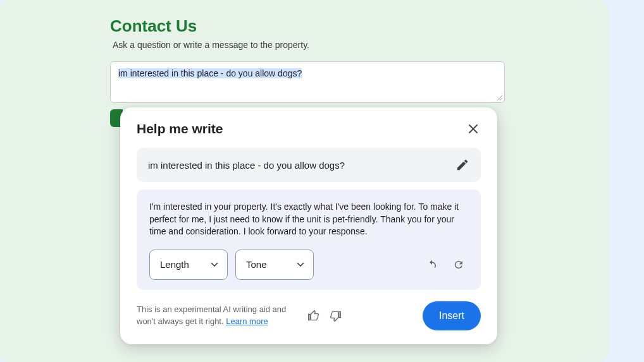 This screenshot has height=362, width=644. I want to click on prompt-box: im interested in this place - do you all…, so click(309, 165).